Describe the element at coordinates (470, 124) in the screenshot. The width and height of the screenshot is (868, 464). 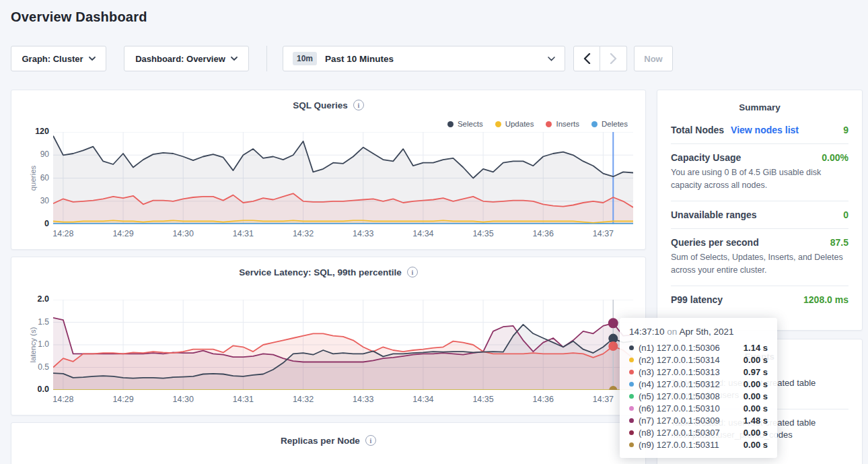
I see `legend-label: Selects` at that location.